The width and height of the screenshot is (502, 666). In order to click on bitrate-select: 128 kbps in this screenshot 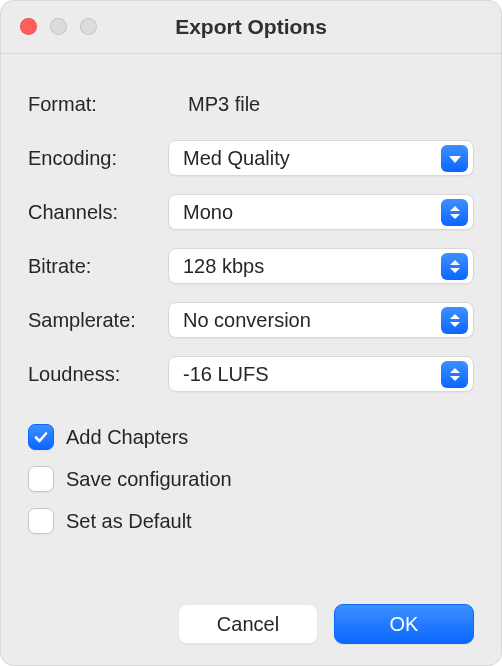, I will do `click(321, 266)`.